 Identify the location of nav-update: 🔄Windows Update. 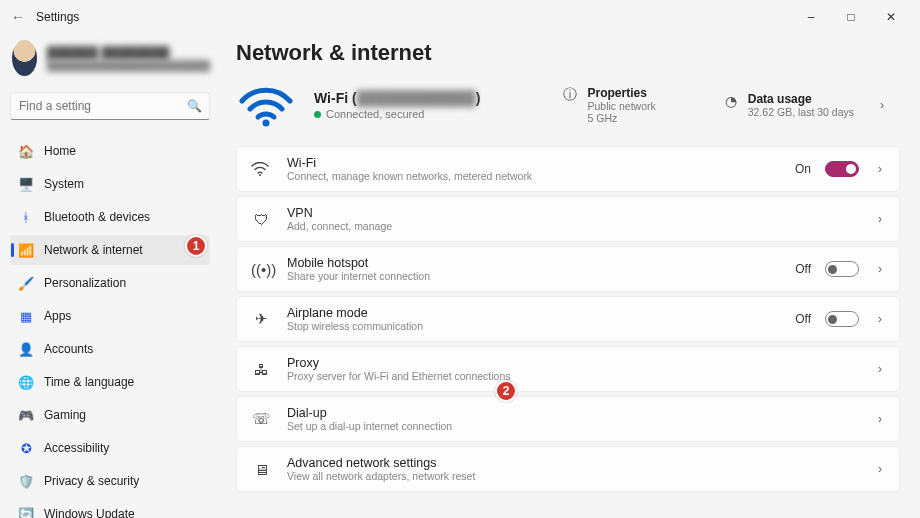
(110, 508).